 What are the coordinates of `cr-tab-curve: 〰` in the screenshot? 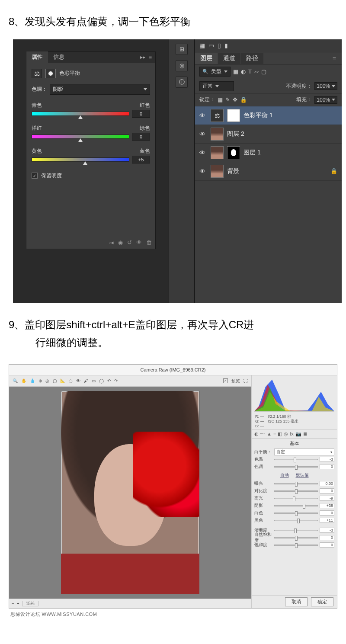 It's located at (263, 434).